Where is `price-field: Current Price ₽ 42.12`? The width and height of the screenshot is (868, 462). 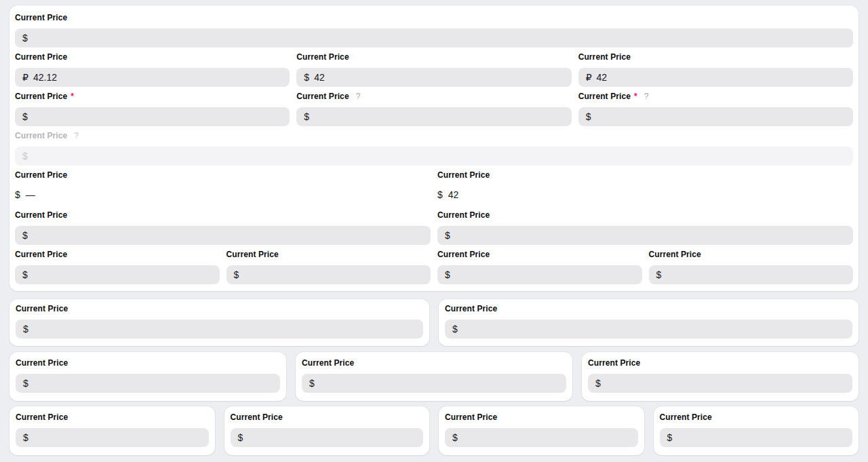
price-field: Current Price ₽ 42.12 is located at coordinates (152, 69).